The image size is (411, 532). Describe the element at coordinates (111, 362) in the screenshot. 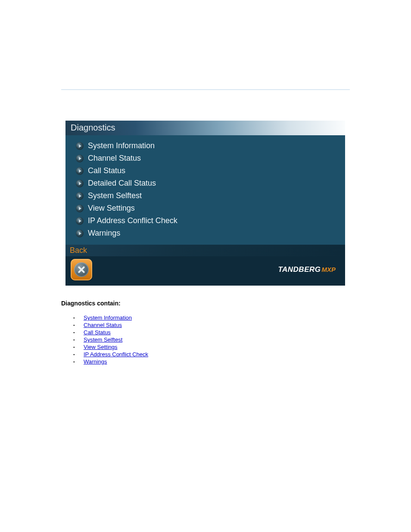

I see `list-item: Warnings` at that location.